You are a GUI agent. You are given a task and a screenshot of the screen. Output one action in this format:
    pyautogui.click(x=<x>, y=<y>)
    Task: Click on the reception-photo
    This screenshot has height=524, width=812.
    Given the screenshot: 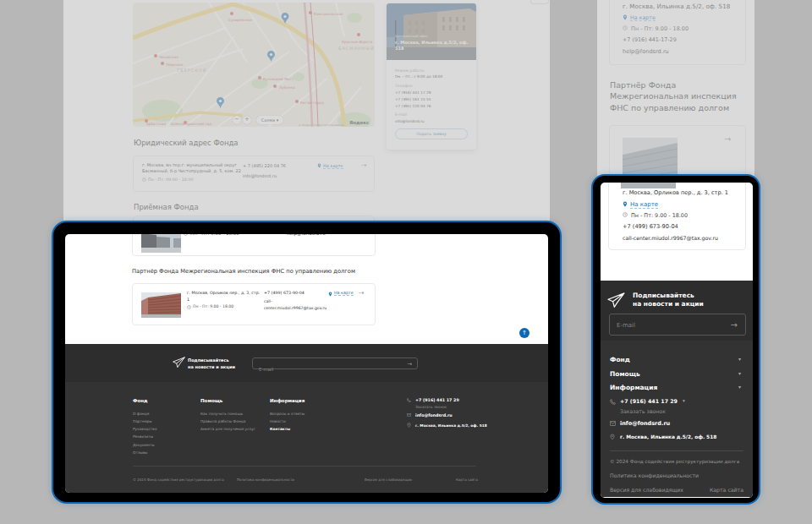 What is the action you would take?
    pyautogui.click(x=161, y=243)
    